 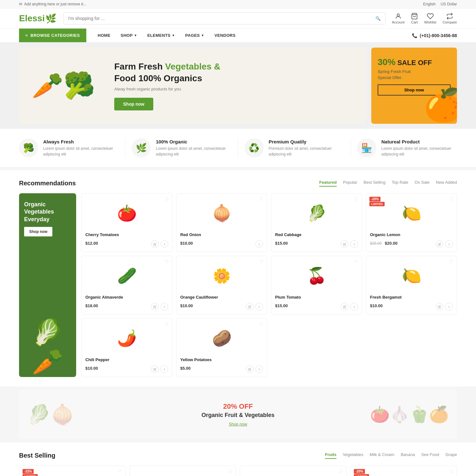 I want to click on add-to-cart-cherry: 🛒, so click(x=155, y=244).